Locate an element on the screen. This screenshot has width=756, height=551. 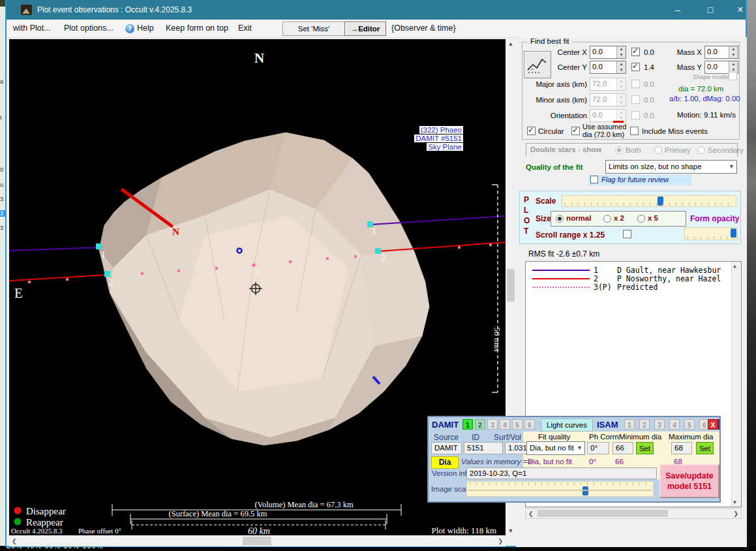
secondary-label: Secondary is located at coordinates (725, 150).